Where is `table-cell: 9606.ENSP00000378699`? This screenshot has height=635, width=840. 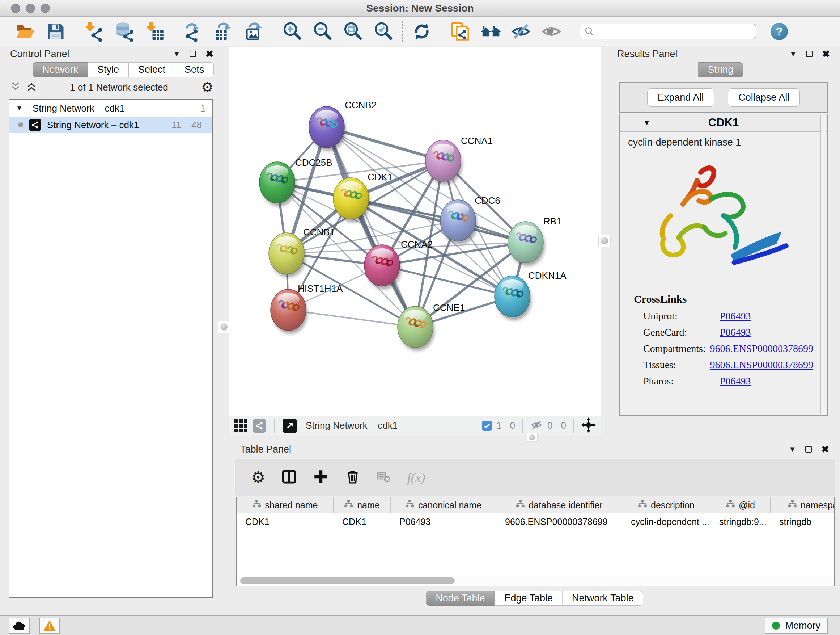
table-cell: 9606.ENSP00000378699 is located at coordinates (559, 522).